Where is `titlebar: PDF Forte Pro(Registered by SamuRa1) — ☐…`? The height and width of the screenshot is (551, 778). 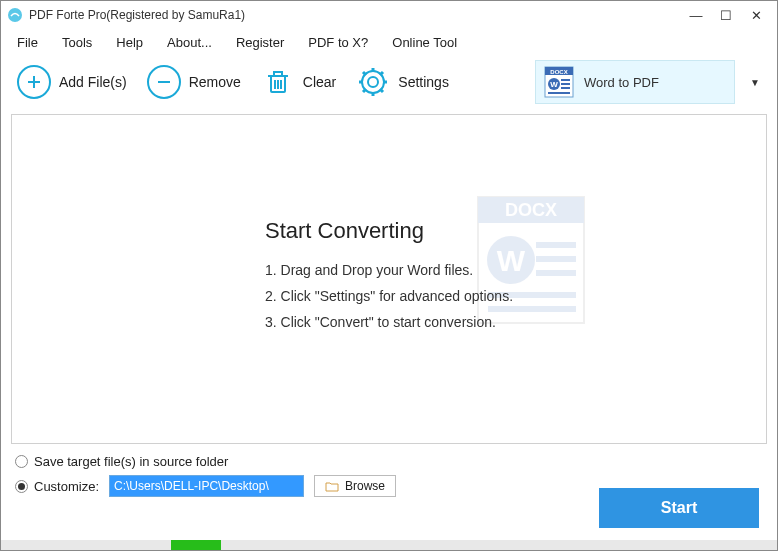
titlebar: PDF Forte Pro(Registered by SamuRa1) — ☐… is located at coordinates (389, 15).